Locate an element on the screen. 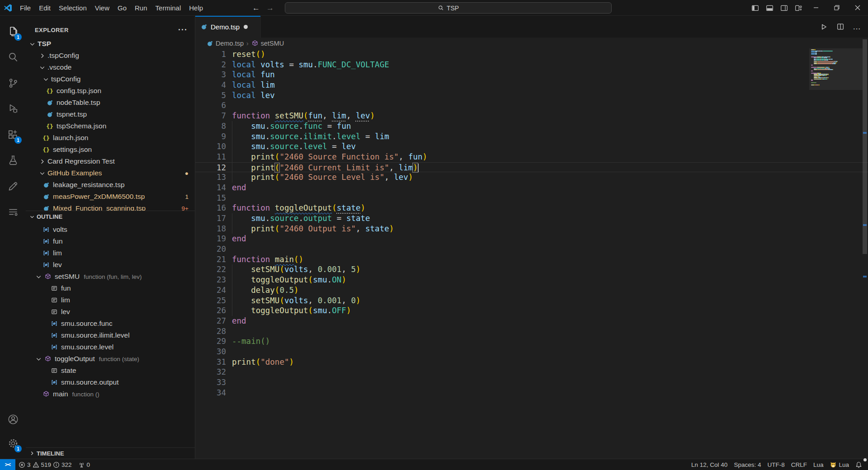  line-number: 25 is located at coordinates (211, 301).